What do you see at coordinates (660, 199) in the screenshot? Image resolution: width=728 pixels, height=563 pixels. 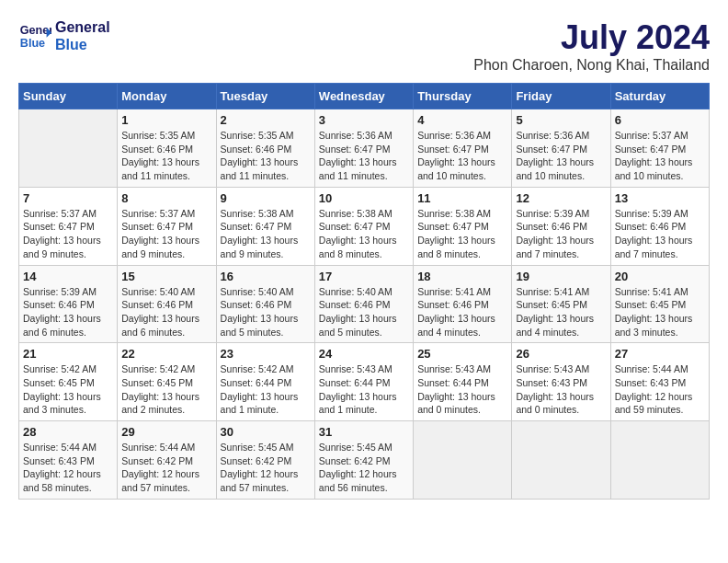 I see `day-number: 13` at bounding box center [660, 199].